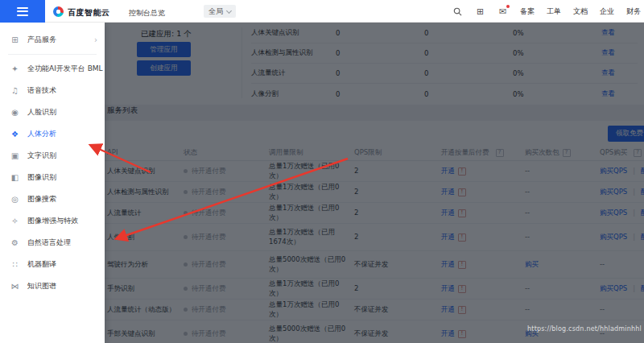 Image resolution: width=644 pixels, height=343 pixels. I want to click on nlp-icon: ⚙, so click(14, 243).